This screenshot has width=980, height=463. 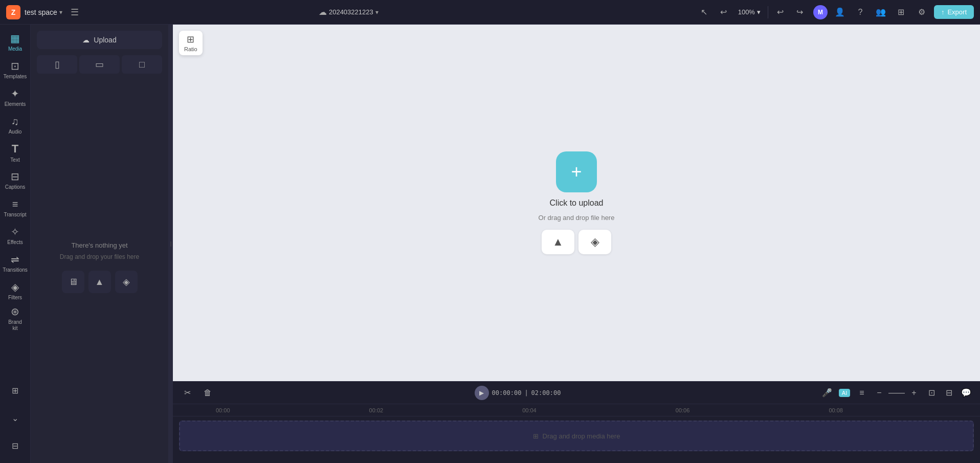 What do you see at coordinates (957, 12) in the screenshot?
I see `export-label: Export` at bounding box center [957, 12].